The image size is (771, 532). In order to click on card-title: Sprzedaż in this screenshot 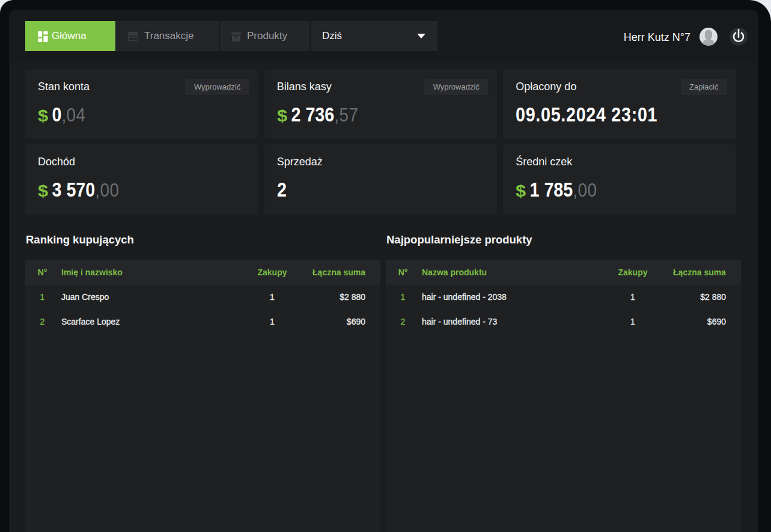, I will do `click(300, 162)`.